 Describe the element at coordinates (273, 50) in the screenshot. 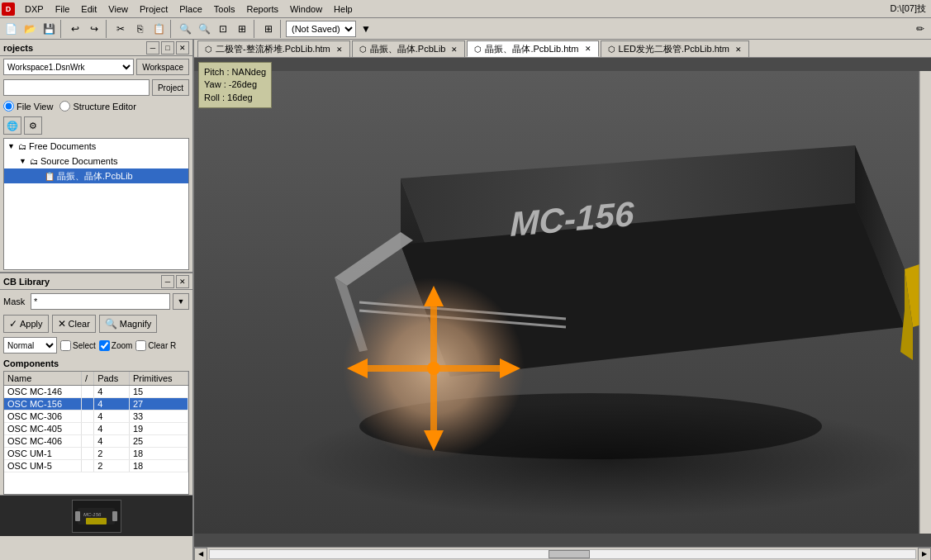

I see `tab-label-0: 二极管-整流桥堆.PcbLib.htm` at that location.